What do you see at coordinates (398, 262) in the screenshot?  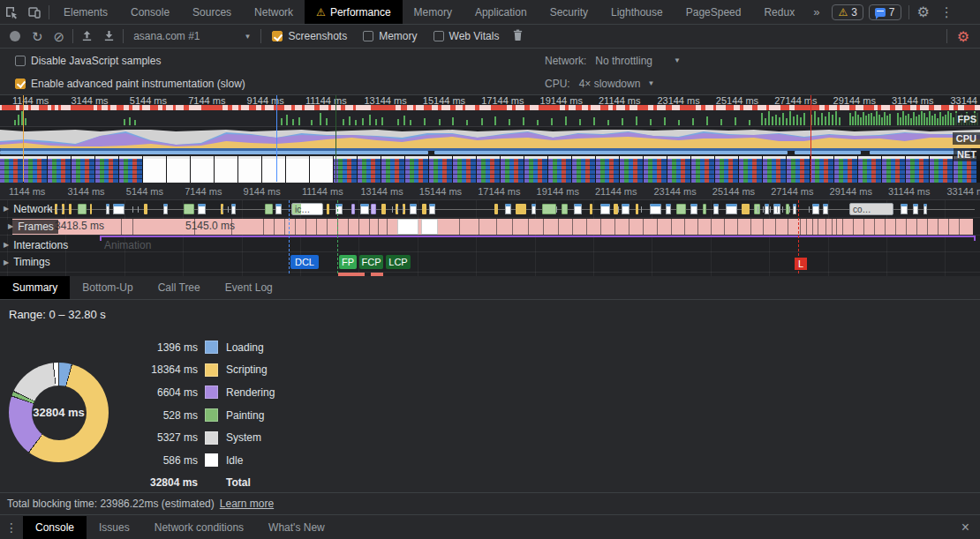 I see `timing-marker-lcp: LCP` at bounding box center [398, 262].